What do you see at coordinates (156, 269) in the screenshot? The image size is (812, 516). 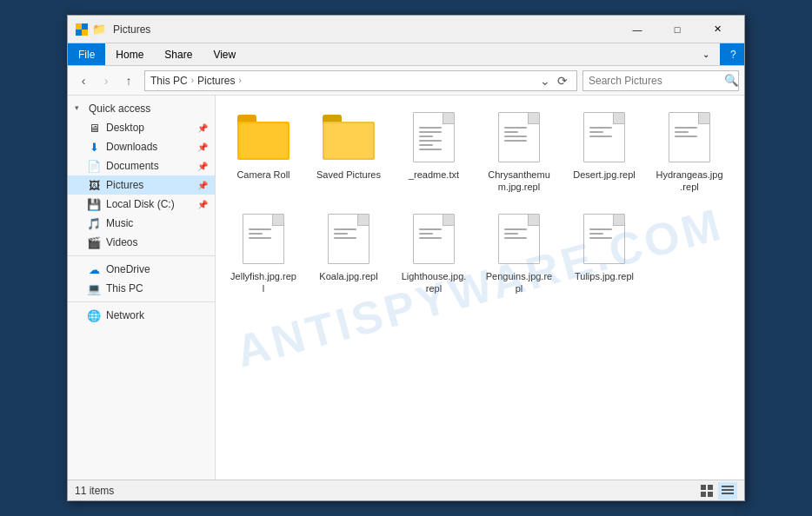 I see `sidebar-label-onedrive: OneDrive` at bounding box center [156, 269].